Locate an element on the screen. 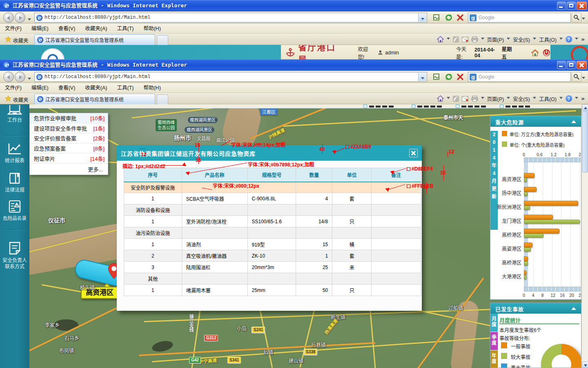  scroll-down-button is located at coordinates (585, 365).